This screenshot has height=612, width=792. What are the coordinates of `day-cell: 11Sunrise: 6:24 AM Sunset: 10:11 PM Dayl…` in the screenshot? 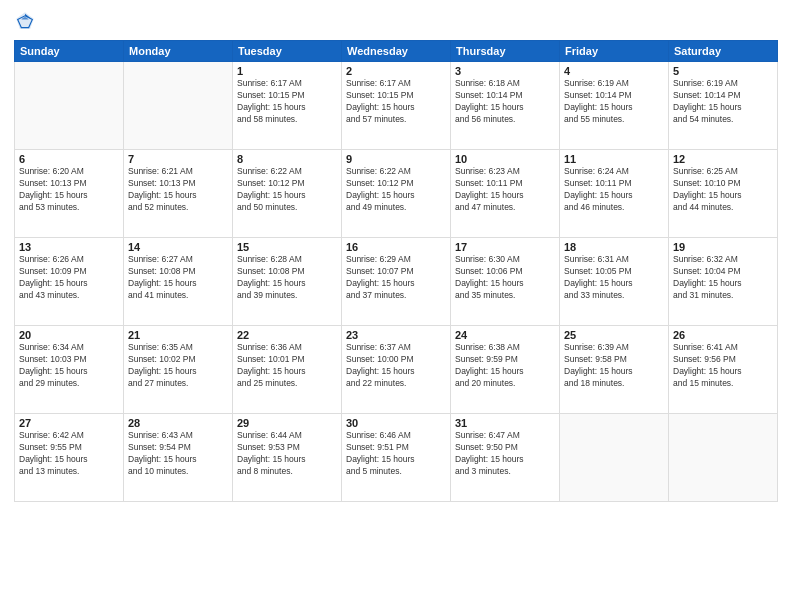 It's located at (614, 194).